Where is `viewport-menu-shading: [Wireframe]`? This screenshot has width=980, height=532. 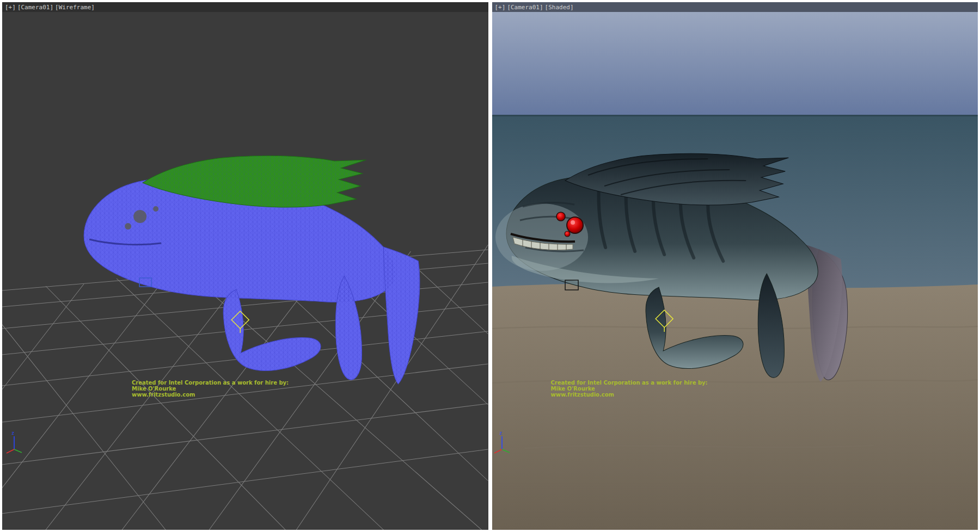 viewport-menu-shading: [Wireframe] is located at coordinates (75, 8).